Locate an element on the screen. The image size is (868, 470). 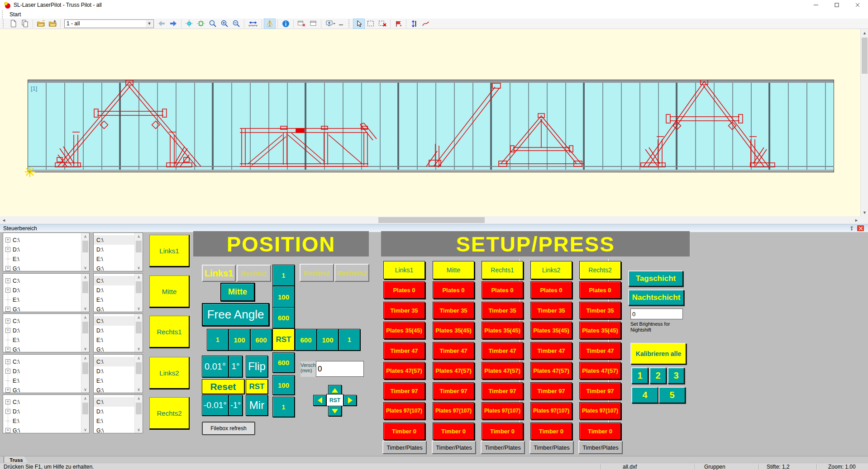
chevron-down-icon: ▼ is located at coordinates (149, 24).